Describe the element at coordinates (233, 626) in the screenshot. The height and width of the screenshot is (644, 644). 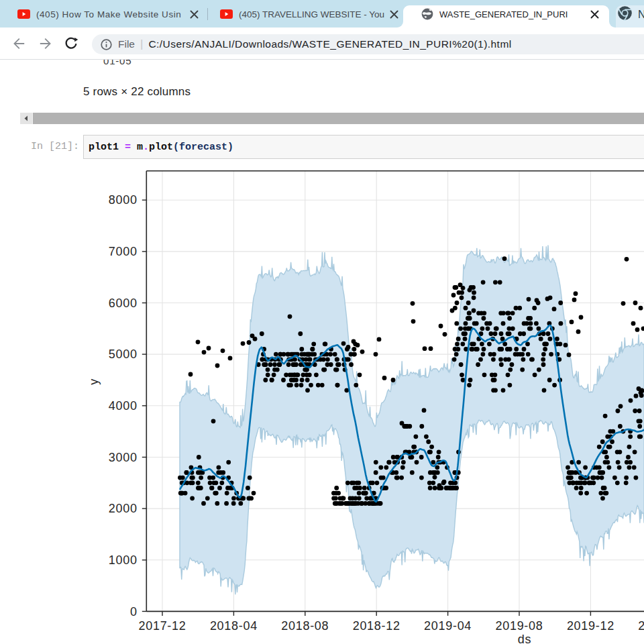
I see `svg-text: 2018-04` at that location.